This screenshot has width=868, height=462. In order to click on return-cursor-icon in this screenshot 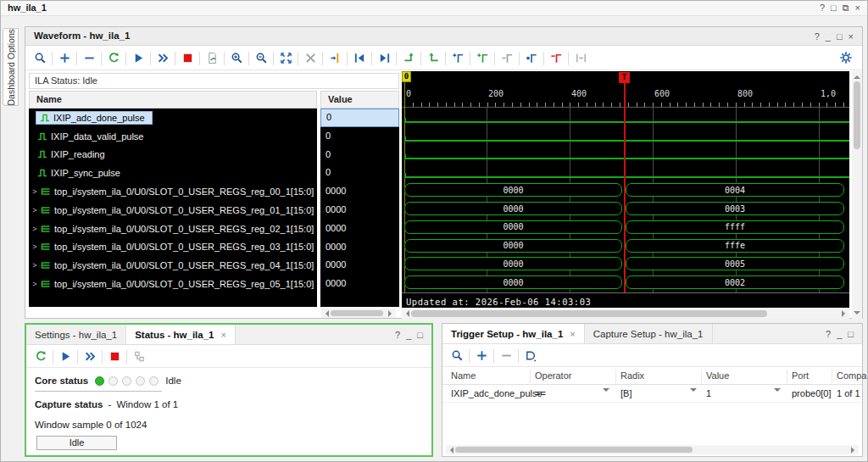, I will do `click(409, 58)`.